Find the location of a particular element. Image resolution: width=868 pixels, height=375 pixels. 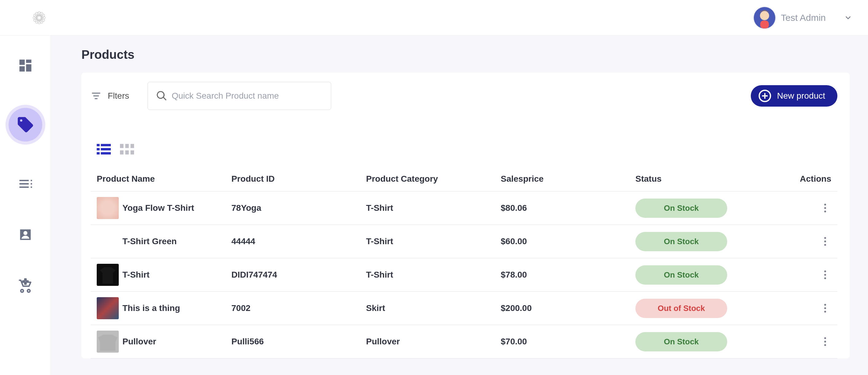

status-badge: On Stock is located at coordinates (681, 208).